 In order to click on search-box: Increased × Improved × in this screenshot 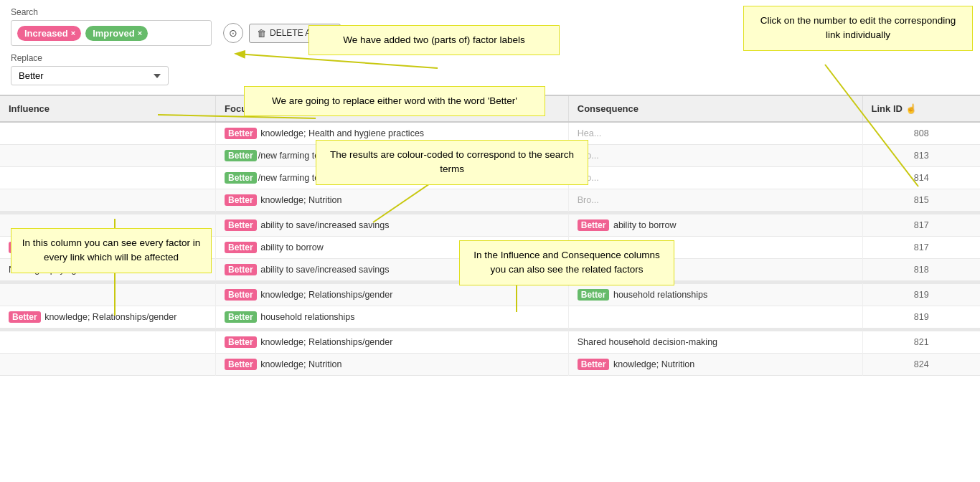, I will do `click(111, 33)`.